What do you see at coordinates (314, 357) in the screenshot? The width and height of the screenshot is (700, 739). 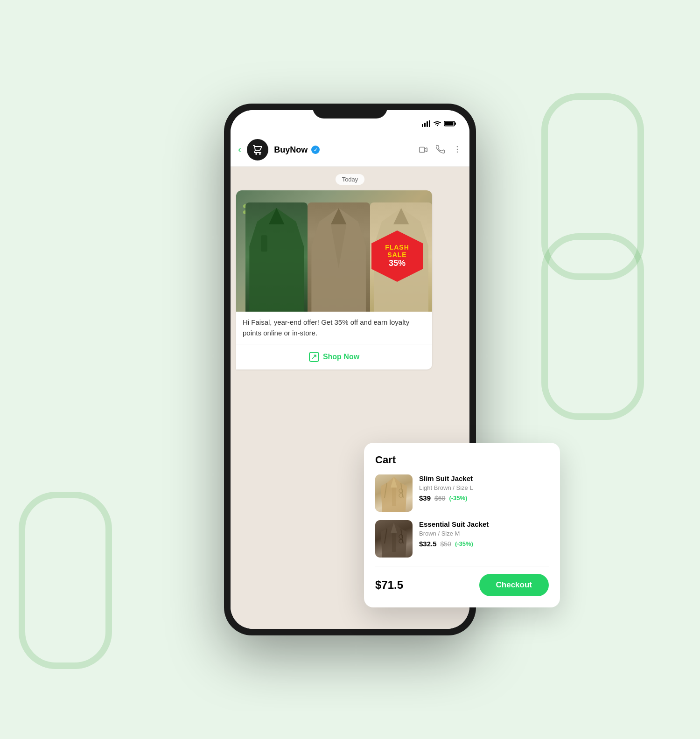 I see `arrow-icon` at bounding box center [314, 357].